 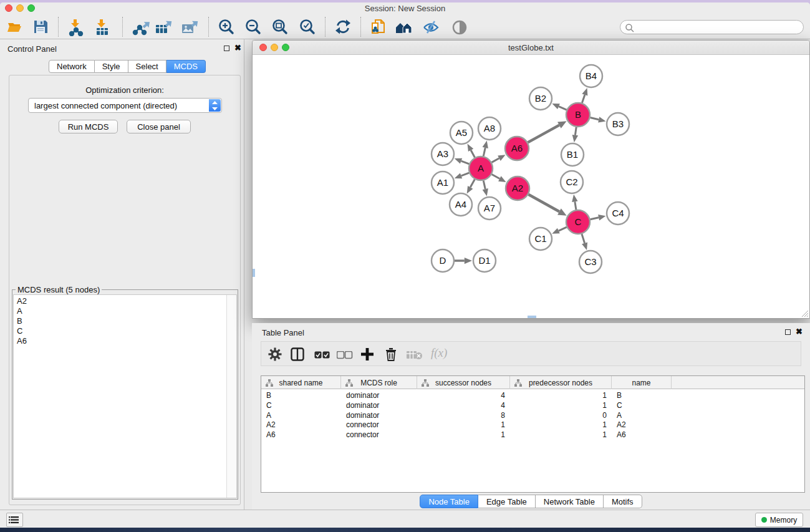 What do you see at coordinates (460, 29) in the screenshot?
I see `show-graphics-details-icon` at bounding box center [460, 29].